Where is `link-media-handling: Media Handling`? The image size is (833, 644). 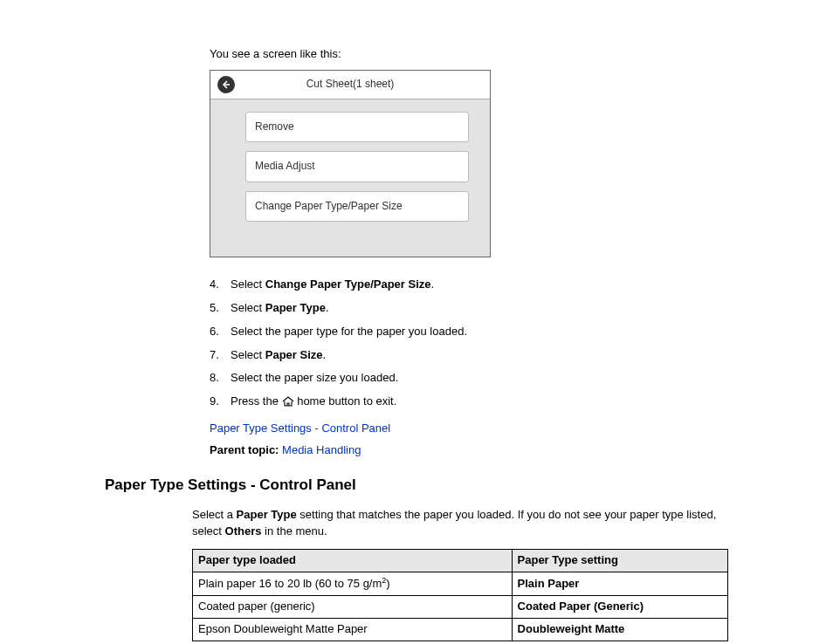
link-media-handling: Media Handling is located at coordinates (321, 450).